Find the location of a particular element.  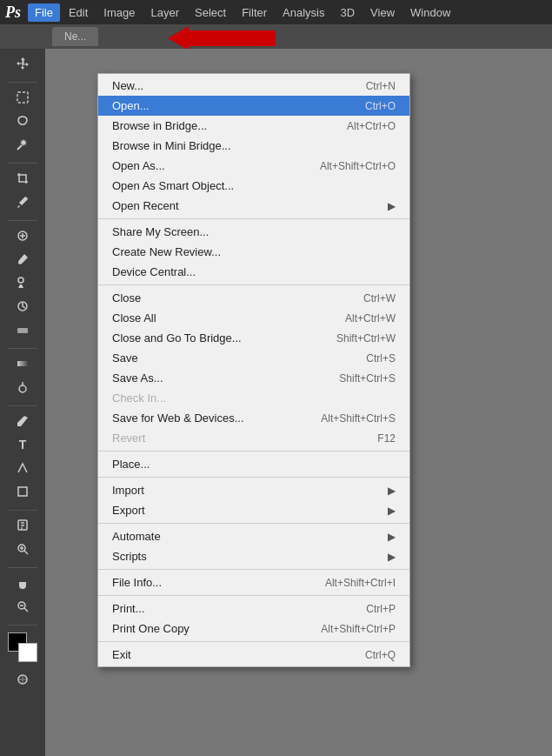

menu-item-close: CloseCtrl+W is located at coordinates (254, 298).